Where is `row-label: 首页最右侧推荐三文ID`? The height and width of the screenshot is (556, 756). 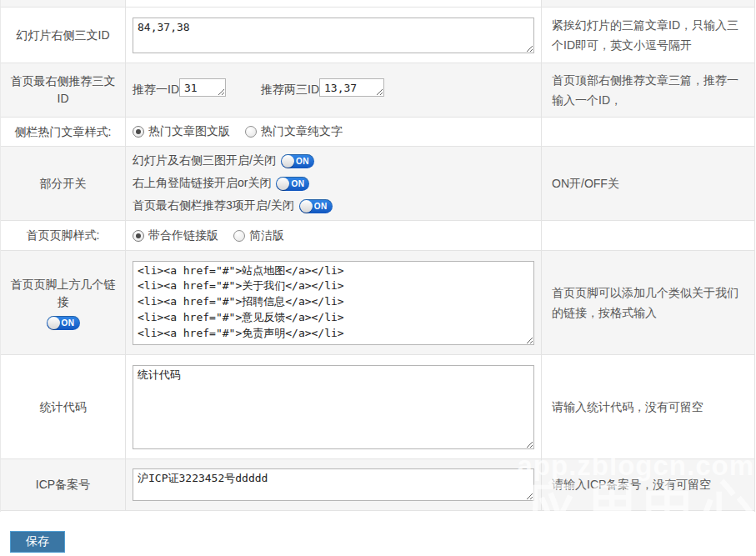 row-label: 首页最右侧推荐三文ID is located at coordinates (63, 90).